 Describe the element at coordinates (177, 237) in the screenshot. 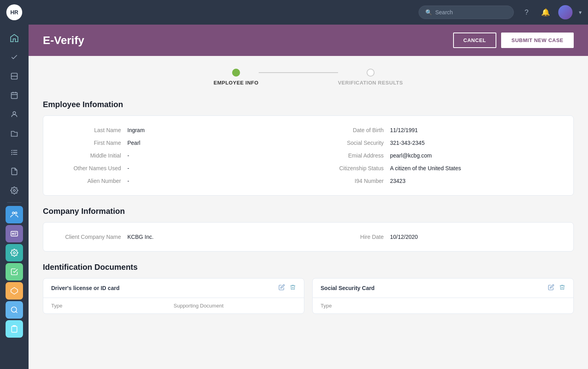

I see `info-row-company-name: Client Company Name KCBG Inc.` at that location.